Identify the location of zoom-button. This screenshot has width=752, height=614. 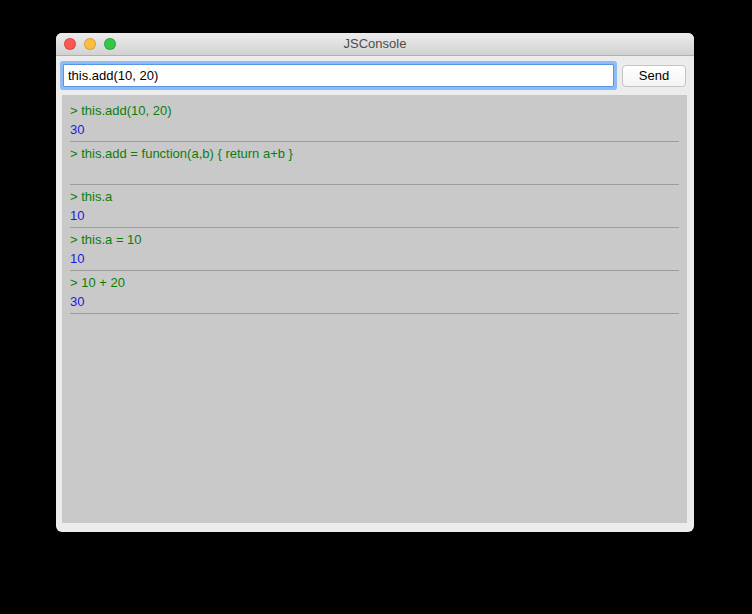
(110, 44).